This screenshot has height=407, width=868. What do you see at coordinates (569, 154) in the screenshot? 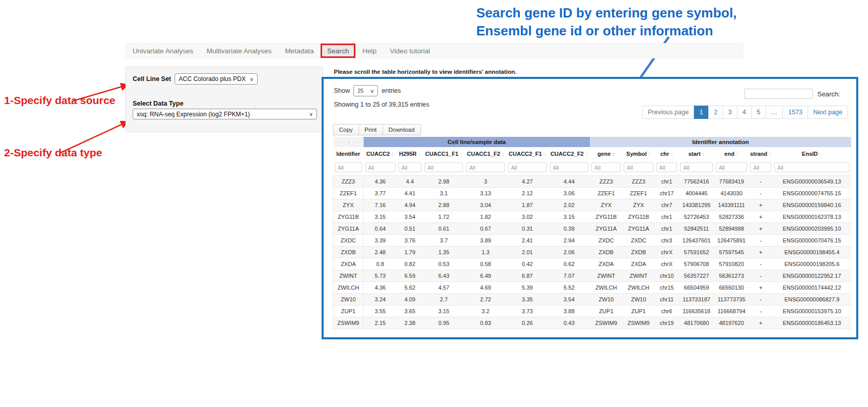
I see `col-header-cuacc2-f2: CUACC2_F2↕` at bounding box center [569, 154].